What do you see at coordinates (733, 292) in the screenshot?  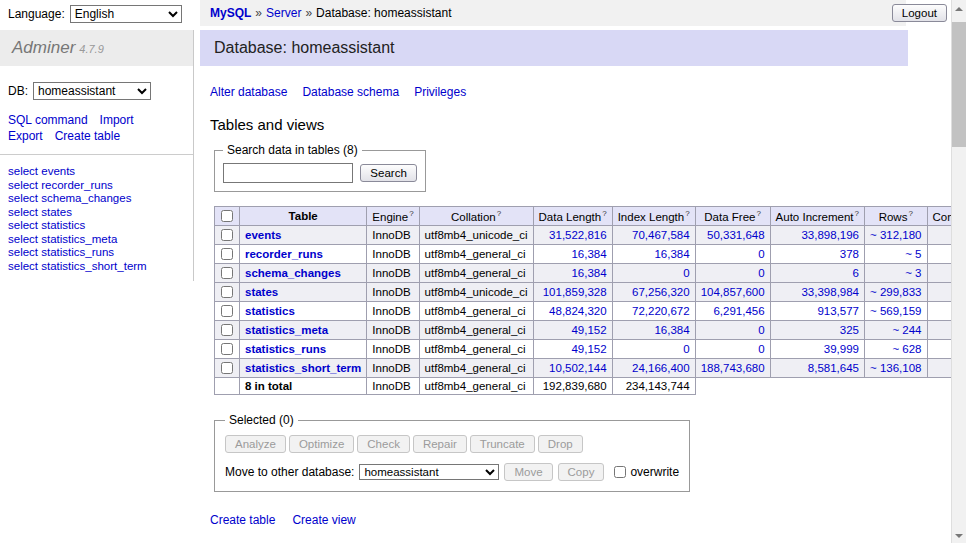 I see `data-free-link: 104,857,600` at bounding box center [733, 292].